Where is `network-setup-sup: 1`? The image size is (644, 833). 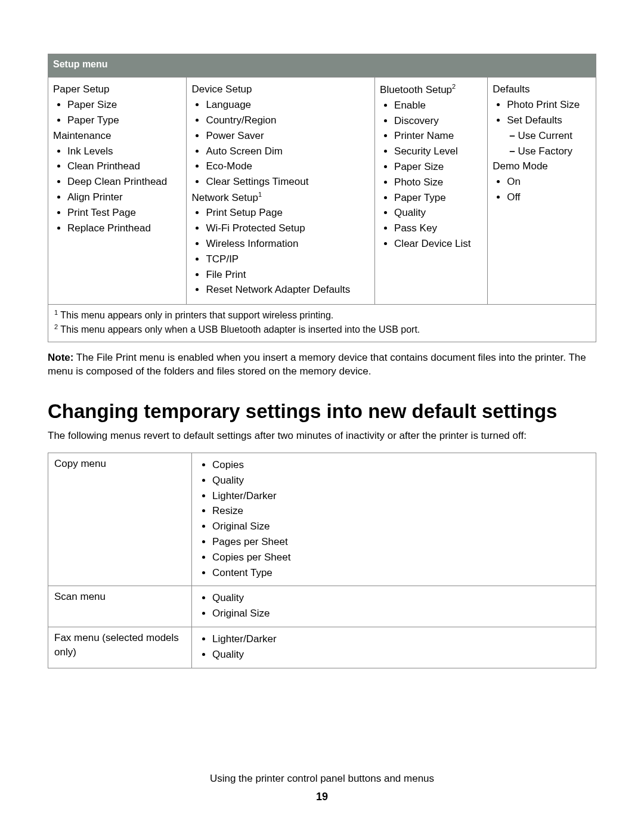 network-setup-sup: 1 is located at coordinates (260, 194).